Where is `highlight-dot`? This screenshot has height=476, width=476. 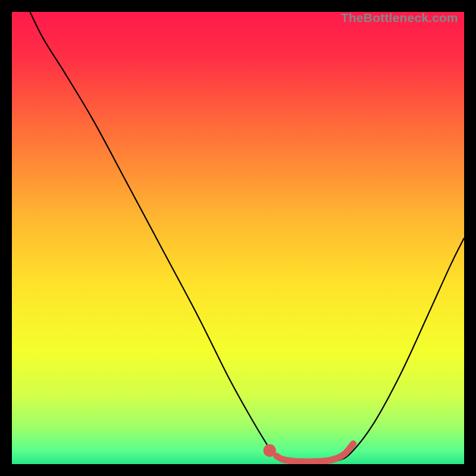 highlight-dot is located at coordinates (270, 451).